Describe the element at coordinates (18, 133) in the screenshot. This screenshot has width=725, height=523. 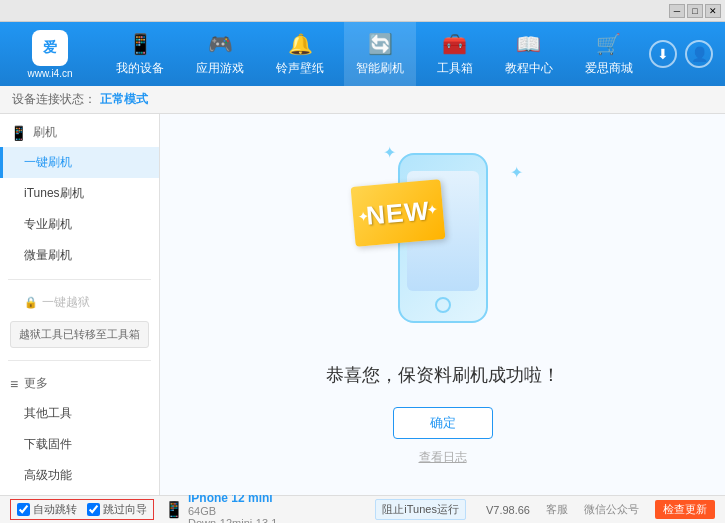
I see `flash-group-icon: 📱` at that location.